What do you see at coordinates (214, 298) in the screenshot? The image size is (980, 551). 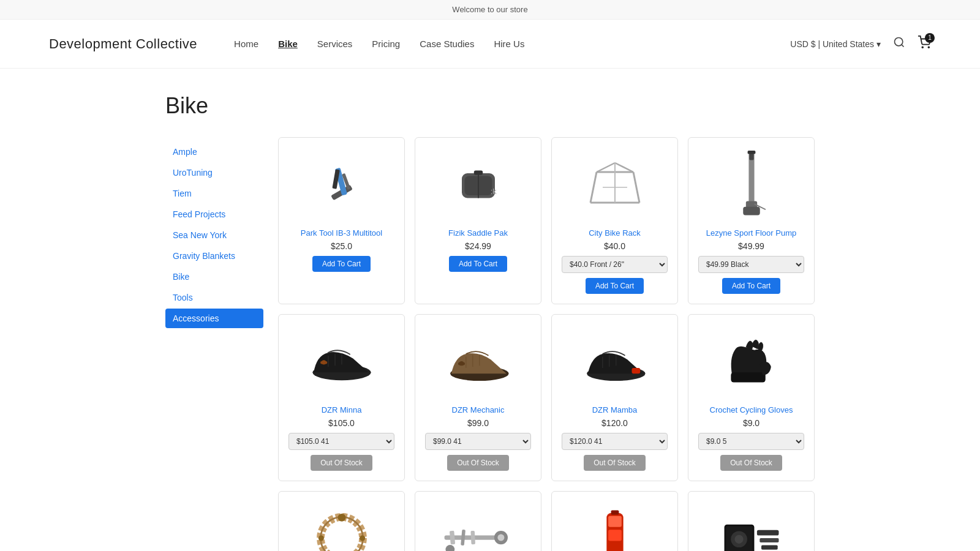 I see `sidebar-item-tools: Tools` at bounding box center [214, 298].